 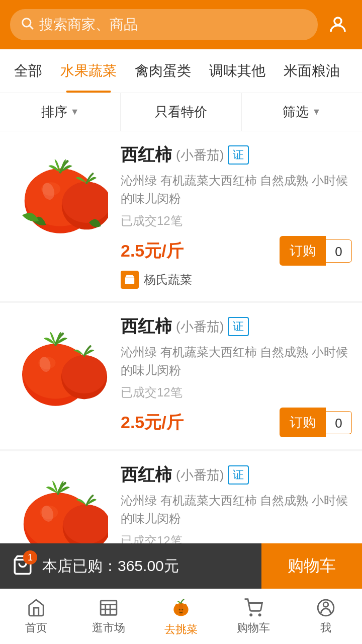 I want to click on cart-icon-wrap: 1, so click(x=23, y=566).